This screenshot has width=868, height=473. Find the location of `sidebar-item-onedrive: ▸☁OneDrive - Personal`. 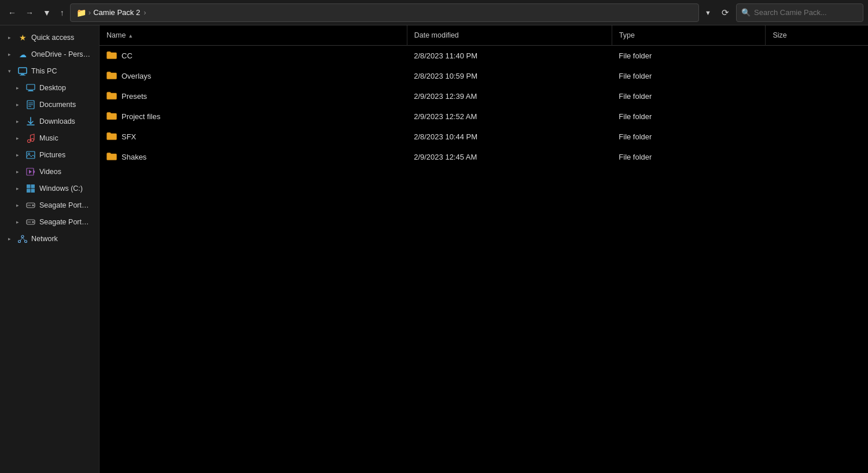

sidebar-item-onedrive: ▸☁OneDrive - Personal is located at coordinates (50, 54).